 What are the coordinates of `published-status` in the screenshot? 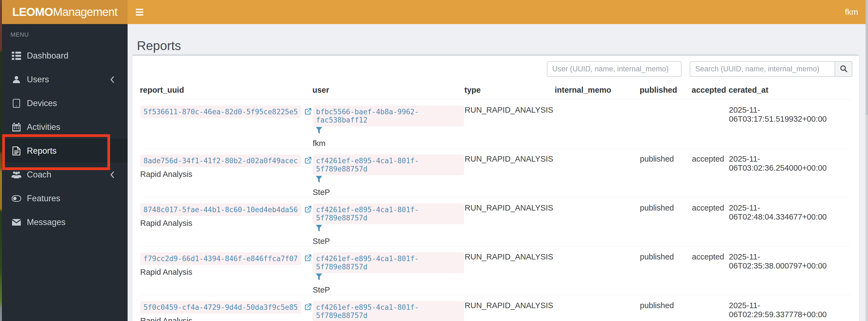 It's located at (666, 124).